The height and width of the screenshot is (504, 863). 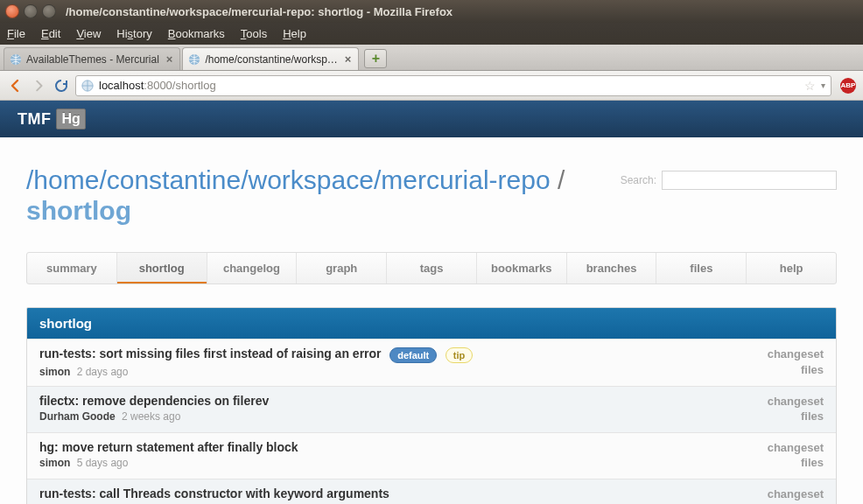 I want to click on menu-history: History, so click(x=134, y=33).